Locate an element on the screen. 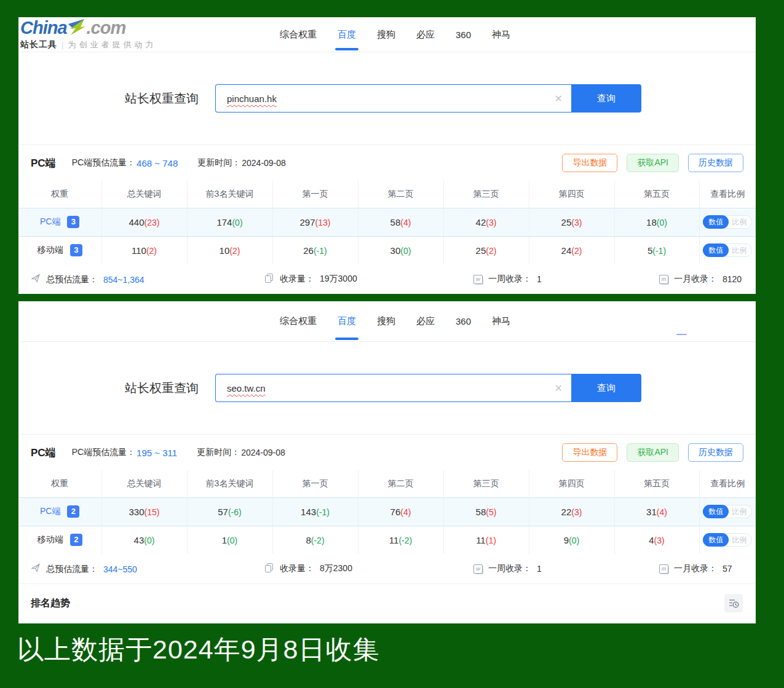  cell-value: 18 is located at coordinates (652, 223).